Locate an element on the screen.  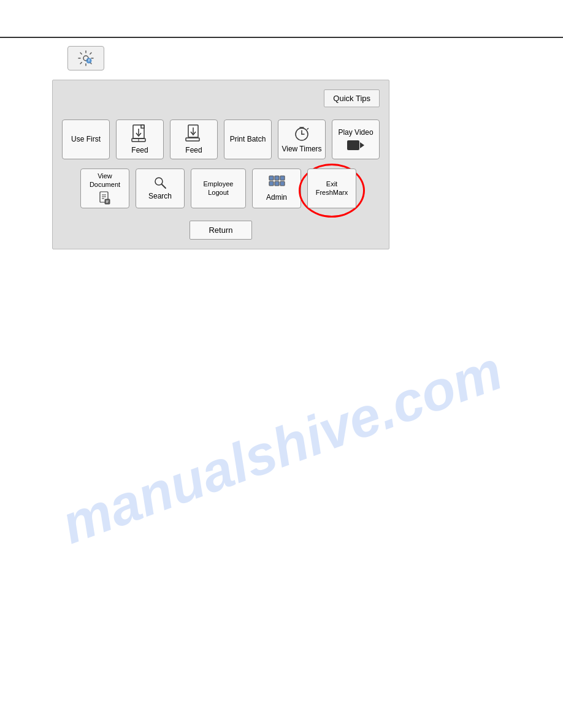
exit-freshmarx-label: ExitFreshMarx is located at coordinates (332, 188).